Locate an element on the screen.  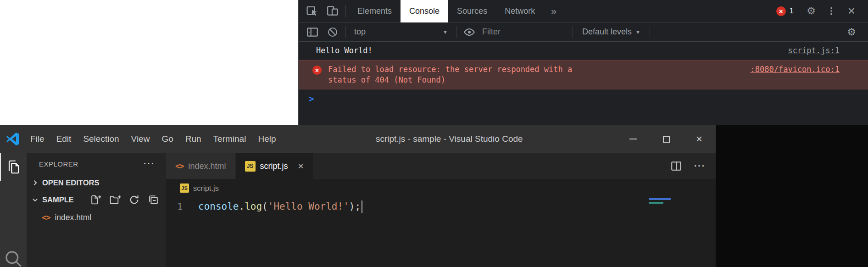
code-token: console is located at coordinates (218, 206).